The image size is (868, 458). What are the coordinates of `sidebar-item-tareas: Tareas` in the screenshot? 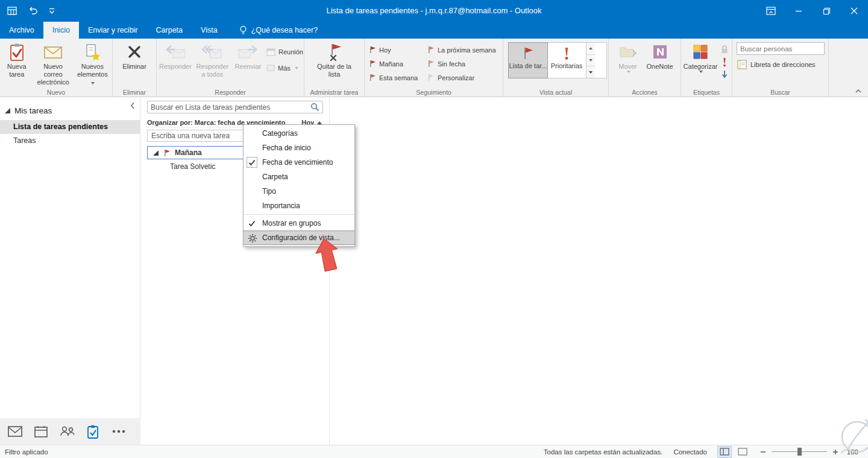 It's located at (70, 141).